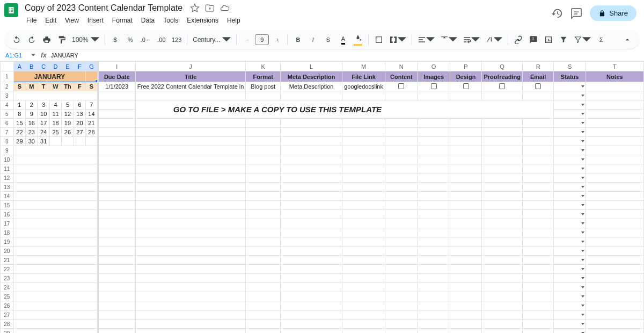 The image size is (644, 333). I want to click on move-icon, so click(210, 8).